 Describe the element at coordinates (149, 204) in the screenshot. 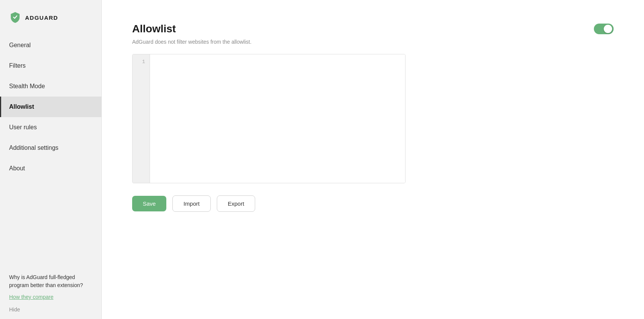

I see `save-button: Save` at that location.